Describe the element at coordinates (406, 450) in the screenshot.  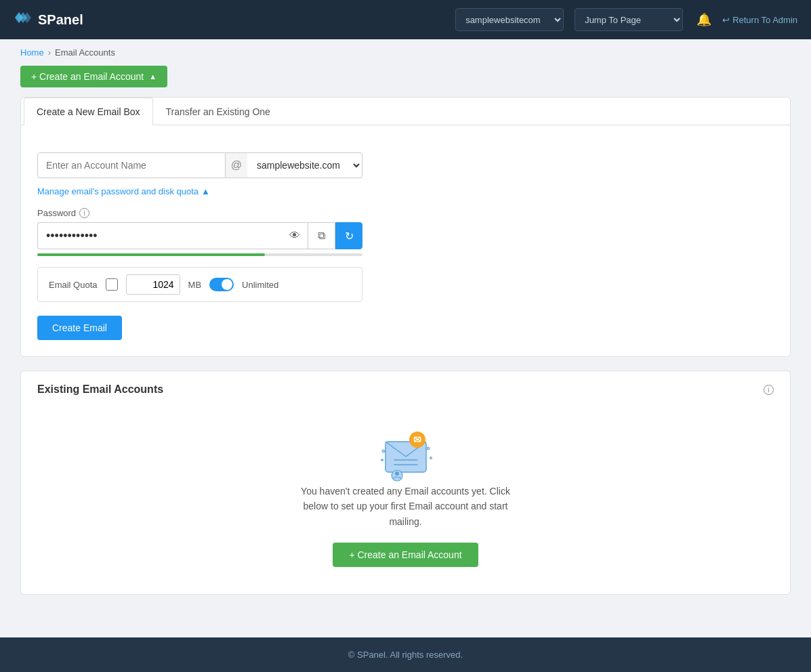
I see `email-illustration: ✉` at that location.